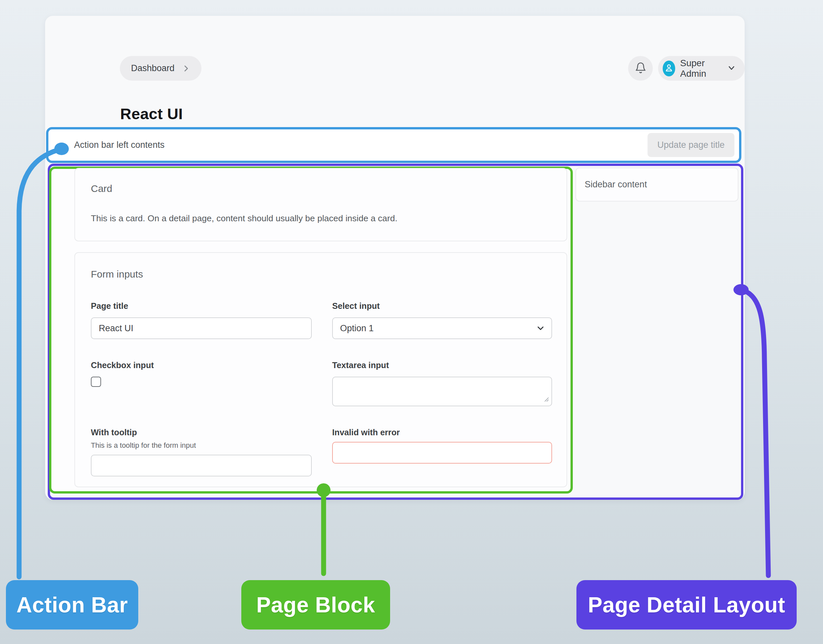  What do you see at coordinates (201, 306) in the screenshot?
I see `page-title-label: Page title` at bounding box center [201, 306].